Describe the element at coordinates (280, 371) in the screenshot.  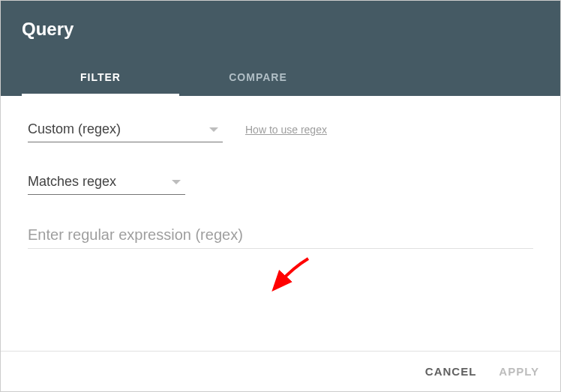
I see `dialog-footer: CANCEL APPLY` at that location.